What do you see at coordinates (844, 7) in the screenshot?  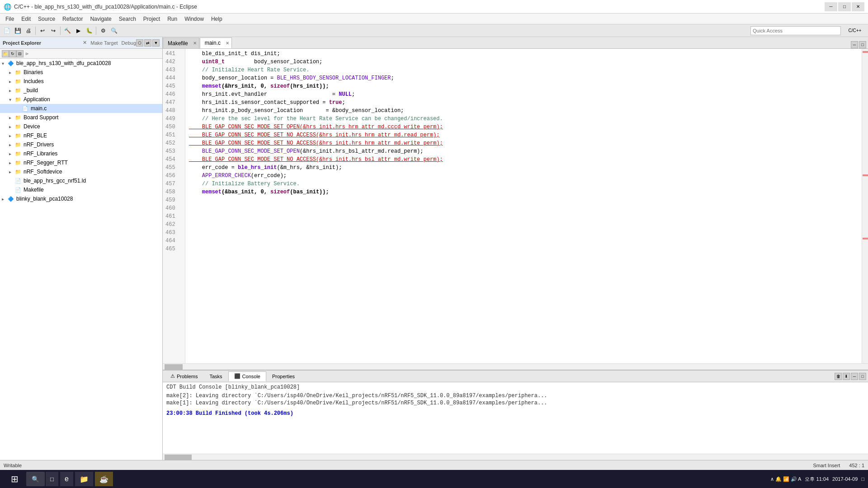 I see `maximize-button: □` at bounding box center [844, 7].